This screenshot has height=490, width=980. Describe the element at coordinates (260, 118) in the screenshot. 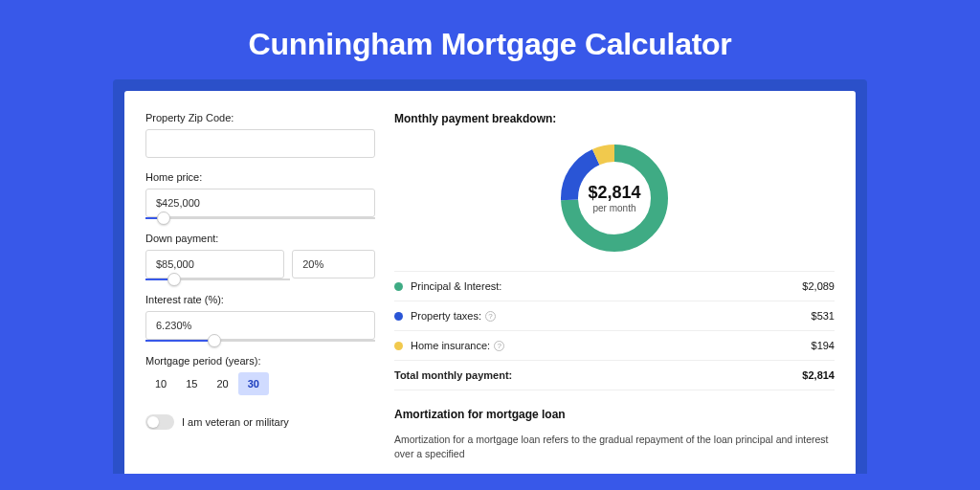

I see `zip-label: Property Zip Code:` at that location.